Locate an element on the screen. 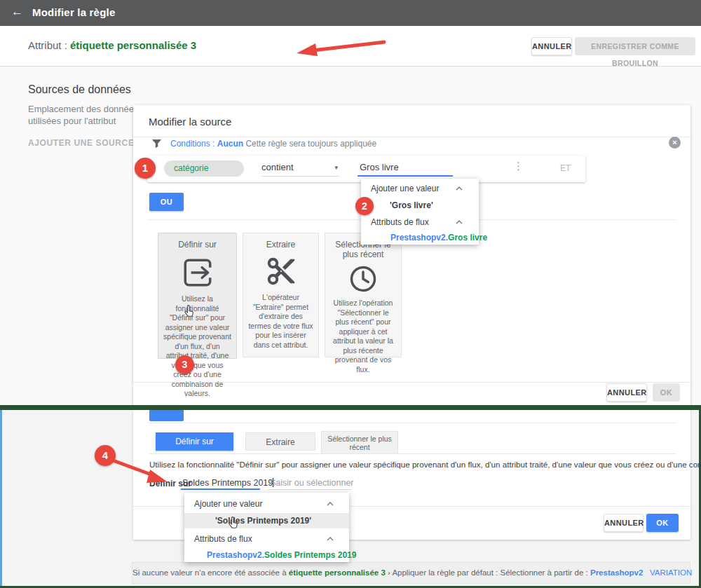 This screenshot has height=588, width=701. conditions-value: Aucun is located at coordinates (230, 144).